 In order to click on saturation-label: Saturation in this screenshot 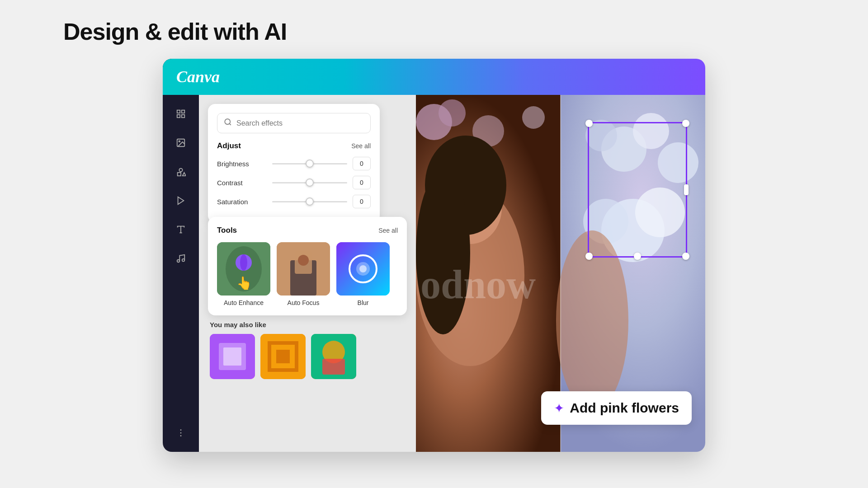, I will do `click(242, 202)`.